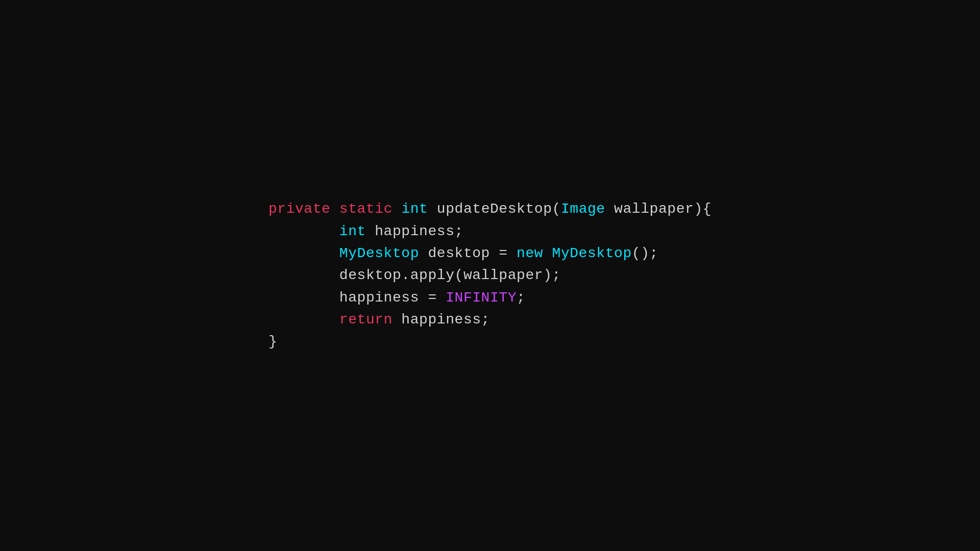 This screenshot has height=551, width=980. What do you see at coordinates (521, 298) in the screenshot?
I see `code-token: ;` at bounding box center [521, 298].